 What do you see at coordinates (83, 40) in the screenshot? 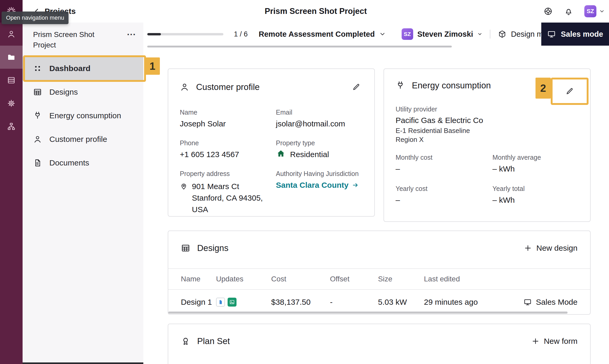
I see `sidebar-header: Prism Screen Shot Project ...` at bounding box center [83, 40].